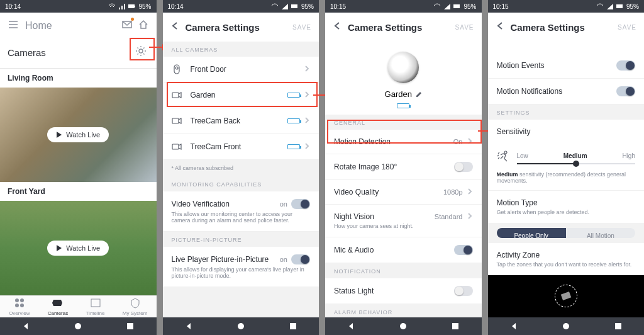 The height and width of the screenshot is (335, 644). I want to click on bottom-nav: Overview Cameras Timeline My System, so click(78, 306).